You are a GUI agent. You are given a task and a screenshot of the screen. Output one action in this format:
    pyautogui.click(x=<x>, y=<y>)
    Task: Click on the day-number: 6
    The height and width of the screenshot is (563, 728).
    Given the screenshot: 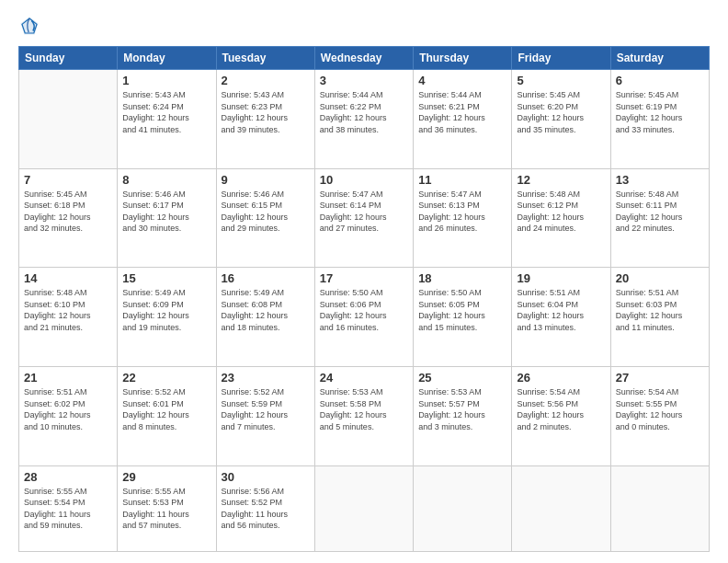 What is the action you would take?
    pyautogui.click(x=660, y=81)
    